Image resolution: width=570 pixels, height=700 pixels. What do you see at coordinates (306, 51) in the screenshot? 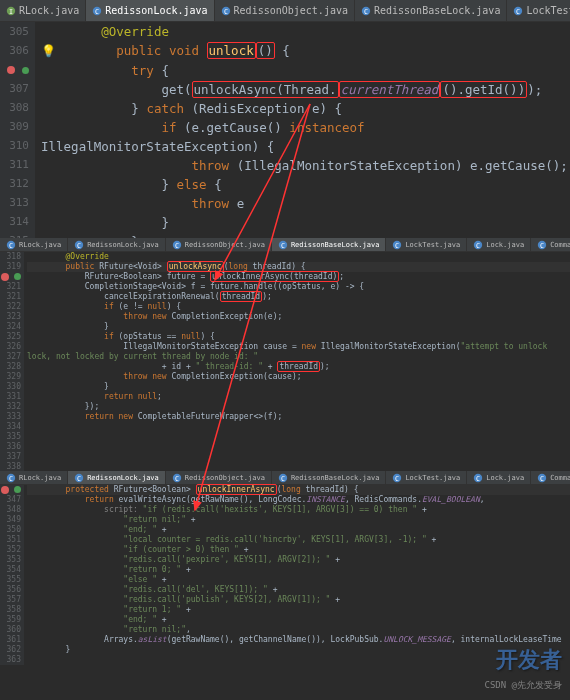
I see `code-line: 💡 public void unlock() {` at bounding box center [306, 51].